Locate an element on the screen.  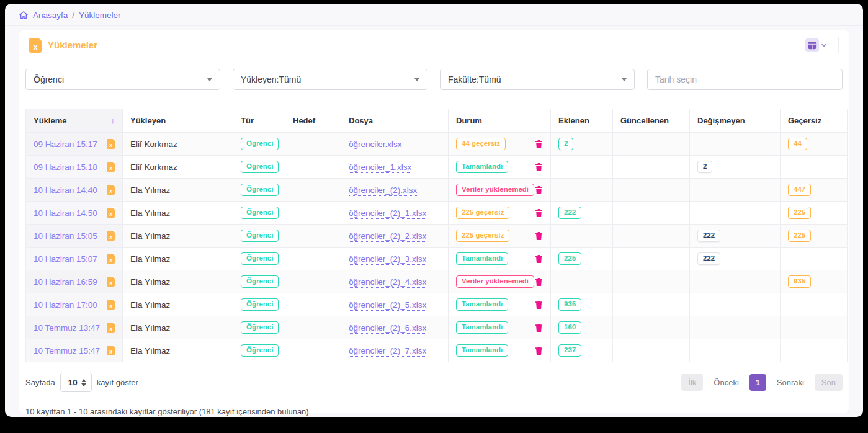
added-badge: 237 is located at coordinates (570, 350).